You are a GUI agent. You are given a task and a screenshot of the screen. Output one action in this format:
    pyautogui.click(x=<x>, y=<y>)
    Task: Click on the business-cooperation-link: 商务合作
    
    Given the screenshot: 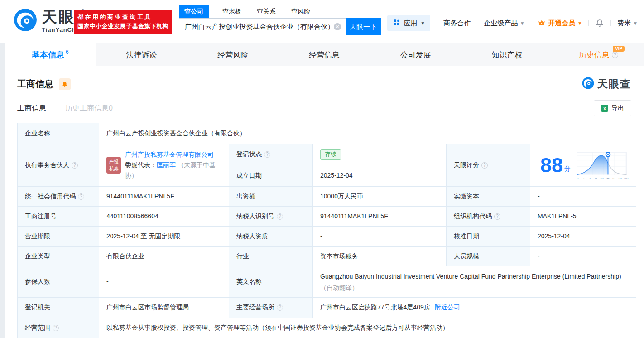 What is the action you would take?
    pyautogui.click(x=457, y=24)
    